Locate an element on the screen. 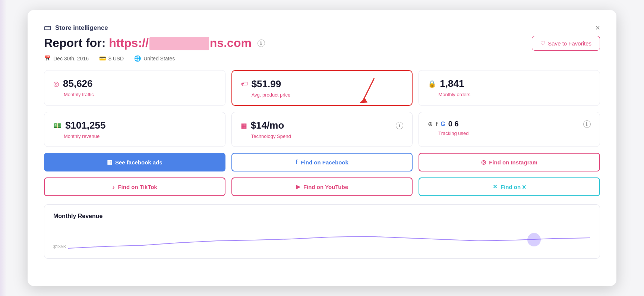 This screenshot has height=296, width=644. revenue-icon: 💵 is located at coordinates (57, 126).